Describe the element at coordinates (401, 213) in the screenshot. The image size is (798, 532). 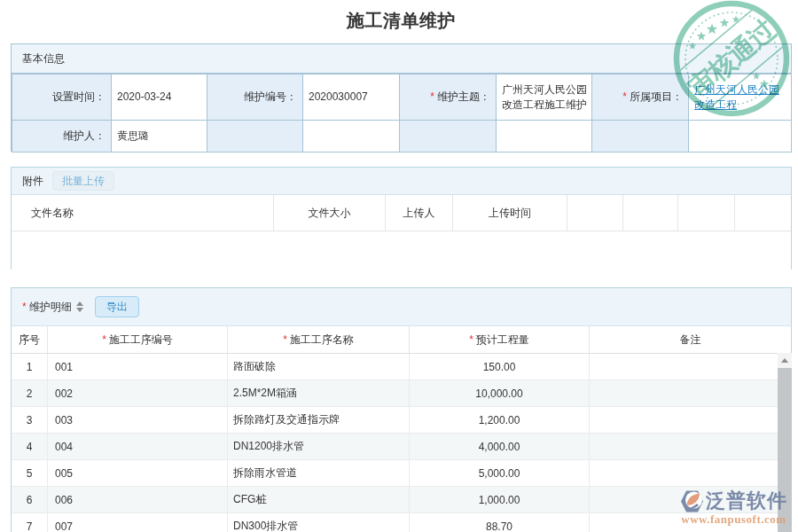
I see `attachments-table-header: 文件名称 文件大小 上传人 上传时间` at that location.